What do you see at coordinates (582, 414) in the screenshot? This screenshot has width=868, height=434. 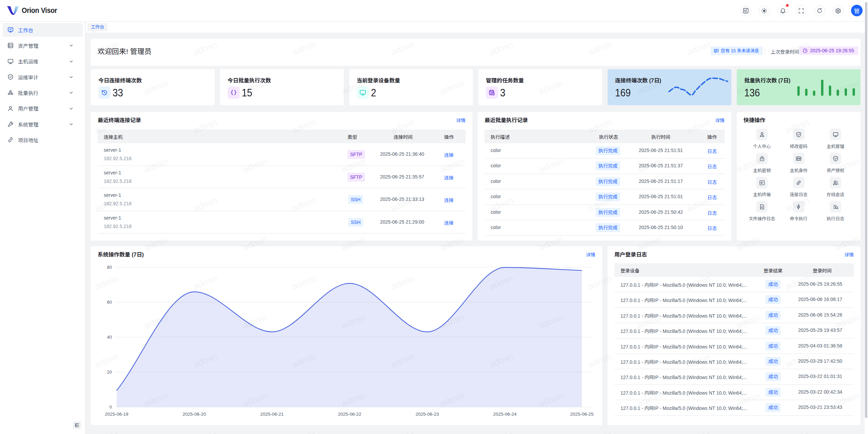 I see `svg-text: 2025-06-25` at bounding box center [582, 414].